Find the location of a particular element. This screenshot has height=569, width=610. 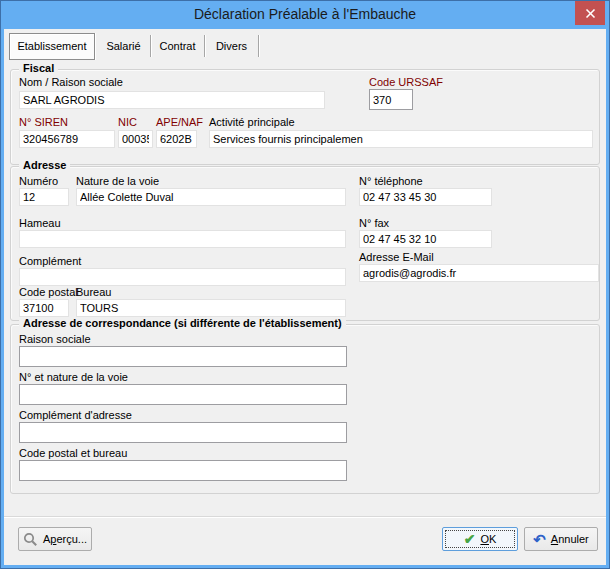

corr-raison-sociale-input is located at coordinates (183, 356).